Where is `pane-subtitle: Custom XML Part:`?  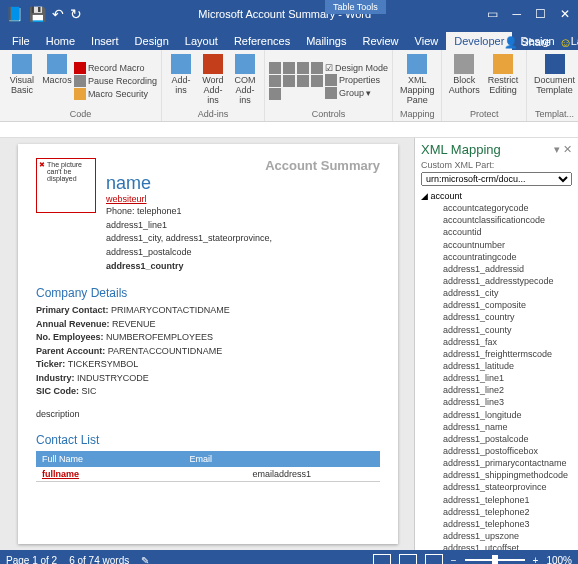 pane-subtitle: Custom XML Part: is located at coordinates (496, 165).